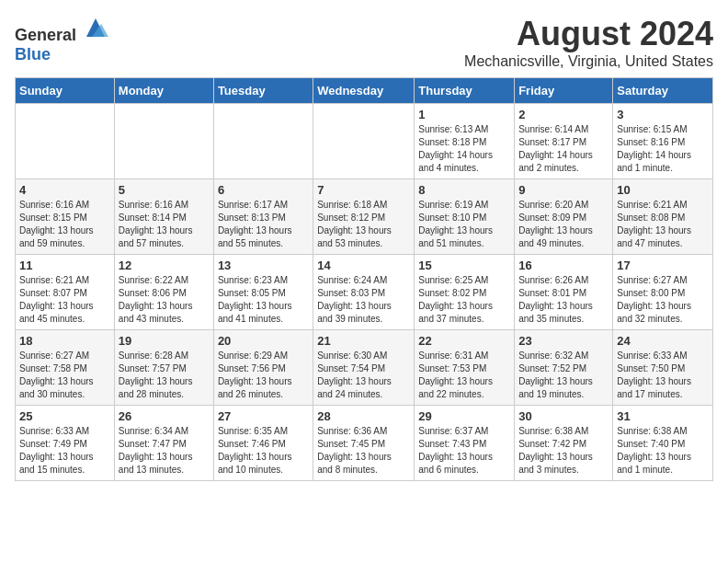 The height and width of the screenshot is (563, 728). Describe the element at coordinates (563, 300) in the screenshot. I see `day-info: Sunrise: 6:26 AM Sunset: 8:01 PM Dayligh…` at that location.